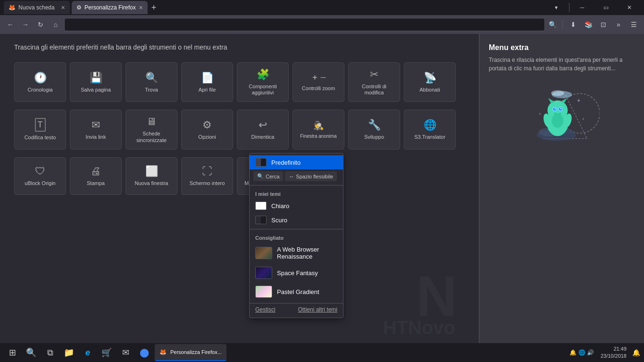 This screenshot has width=644, height=362. What do you see at coordinates (56, 25) in the screenshot?
I see `home-button: ⌂` at bounding box center [56, 25].